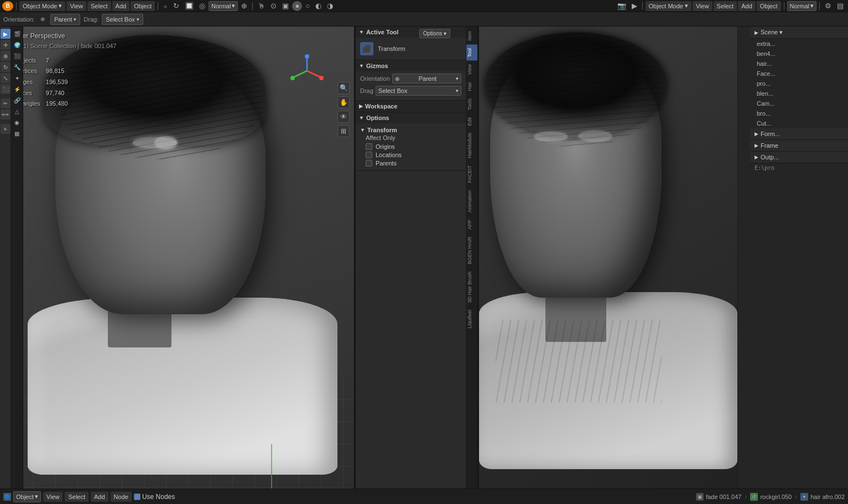 The height and width of the screenshot is (504, 848). I want to click on options-btn-container: Options ▾, so click(435, 33).